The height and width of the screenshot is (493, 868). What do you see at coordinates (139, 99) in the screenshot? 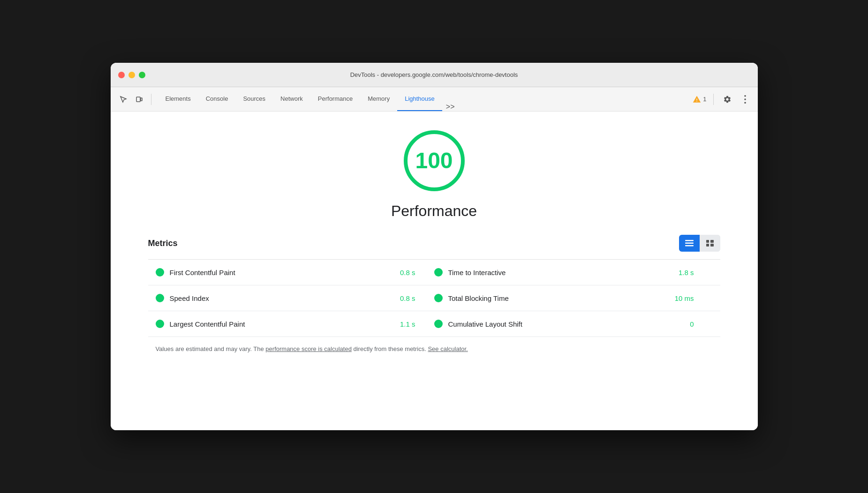
I see `device-toggle-icon` at bounding box center [139, 99].